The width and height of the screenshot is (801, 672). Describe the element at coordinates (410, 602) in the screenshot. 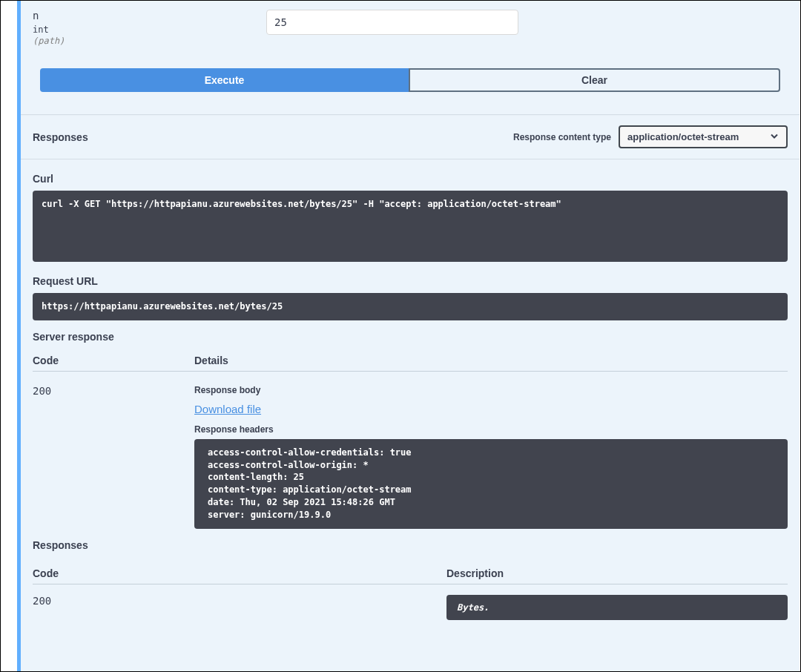

I see `documented-responses-row: 200 Bytes.` at that location.